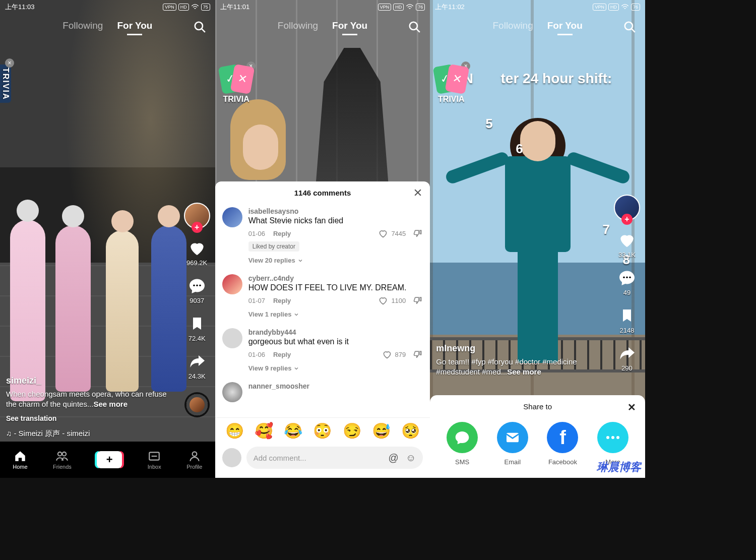 This screenshot has height=560, width=756. Describe the element at coordinates (520, 360) in the screenshot. I see `video-meta: mlnewng Go team!! #fyp #foryou #doctor #…` at that location.